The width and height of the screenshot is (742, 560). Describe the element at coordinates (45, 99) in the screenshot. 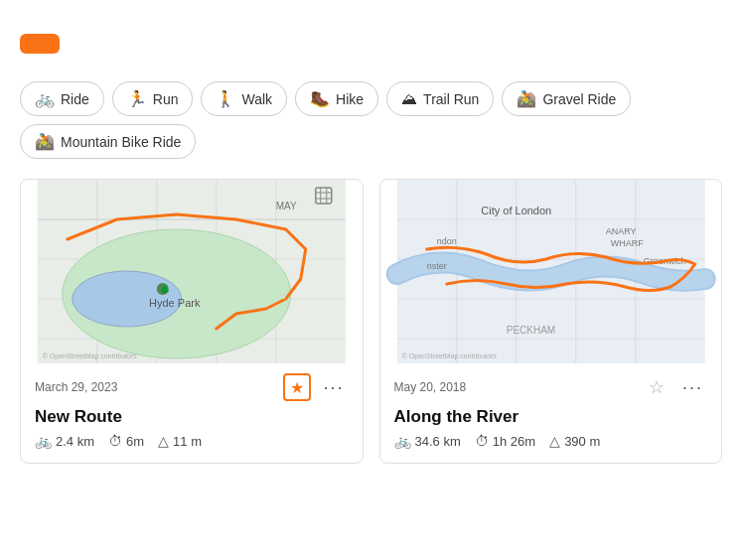

I see `ride-icon: 🚲` at that location.